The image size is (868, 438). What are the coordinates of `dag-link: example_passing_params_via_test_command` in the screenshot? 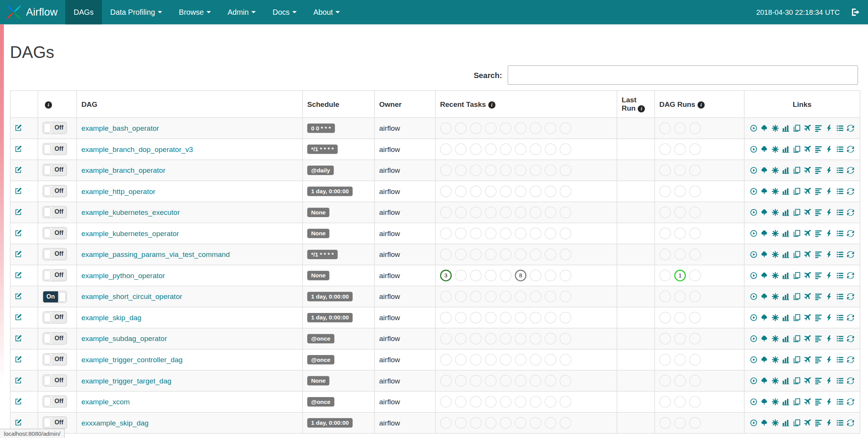 It's located at (156, 255).